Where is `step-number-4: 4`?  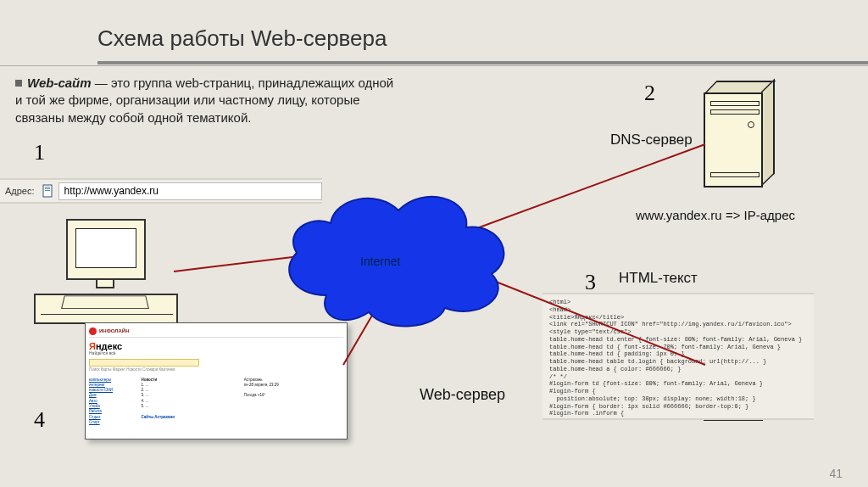
step-number-4: 4 is located at coordinates (39, 420).